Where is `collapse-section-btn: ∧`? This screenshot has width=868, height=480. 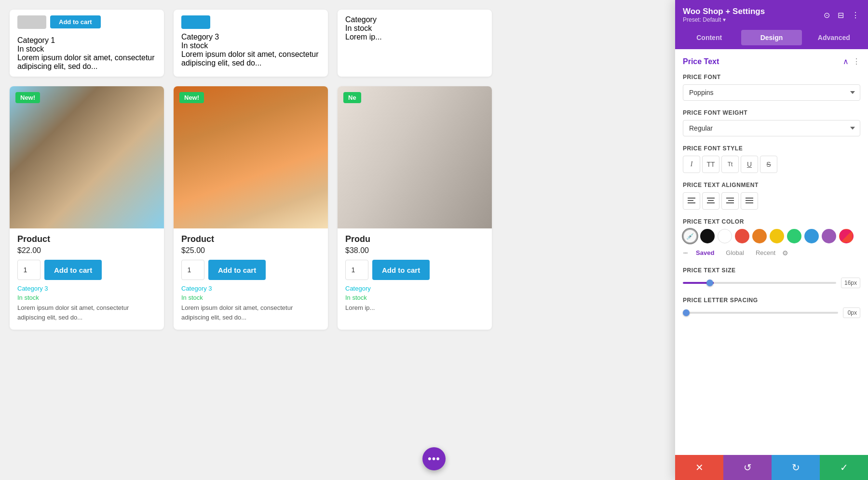
collapse-section-btn: ∧ is located at coordinates (846, 62).